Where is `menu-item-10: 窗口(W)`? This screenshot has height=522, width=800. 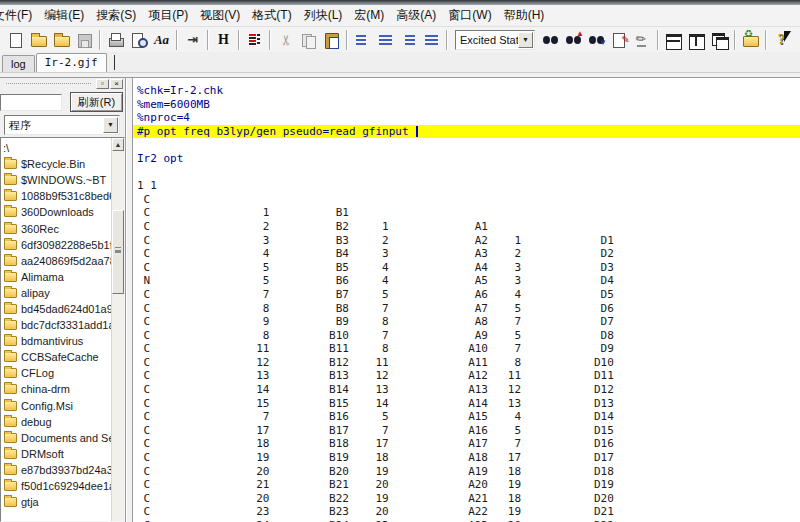 menu-item-10: 窗口(W) is located at coordinates (470, 16).